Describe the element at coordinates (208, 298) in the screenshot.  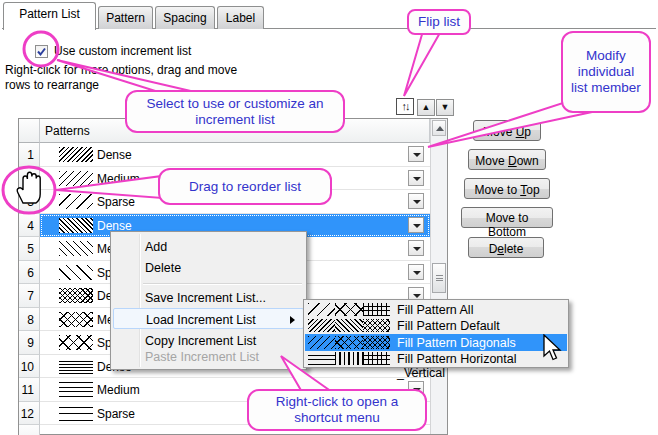
I see `menu-item-save-increment-list: Save Increment List...` at that location.